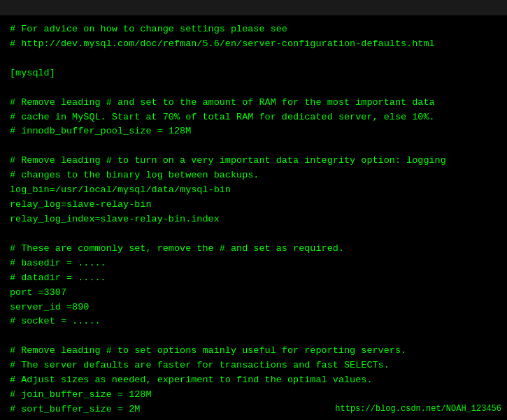 The height and width of the screenshot is (420, 507). What do you see at coordinates (253, 117) in the screenshot?
I see `terminal-line-6: # cache in MySQL. Start at 70% of total …` at bounding box center [253, 117].